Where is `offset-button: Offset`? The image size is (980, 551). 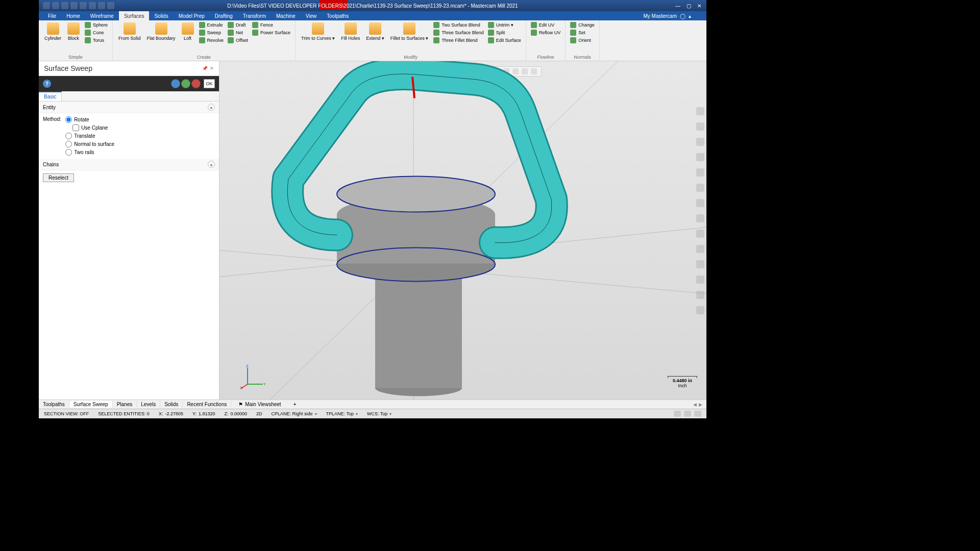 offset-button: Offset is located at coordinates (238, 40).